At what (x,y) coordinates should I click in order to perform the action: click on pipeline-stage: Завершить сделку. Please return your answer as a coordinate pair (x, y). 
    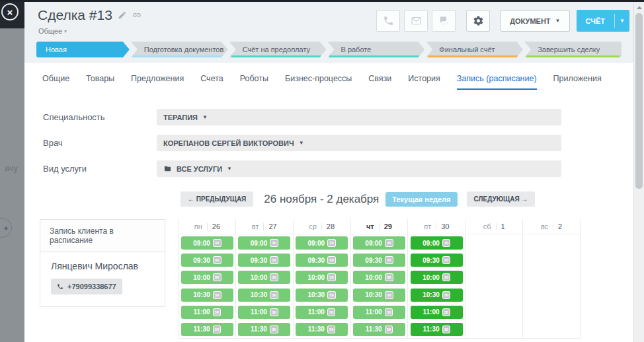
    Looking at the image, I should click on (573, 50).